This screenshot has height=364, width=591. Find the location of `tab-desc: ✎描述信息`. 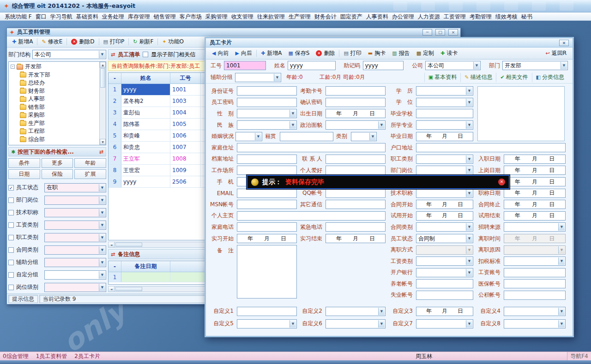

tab-desc: ✎描述信息 is located at coordinates (478, 78).